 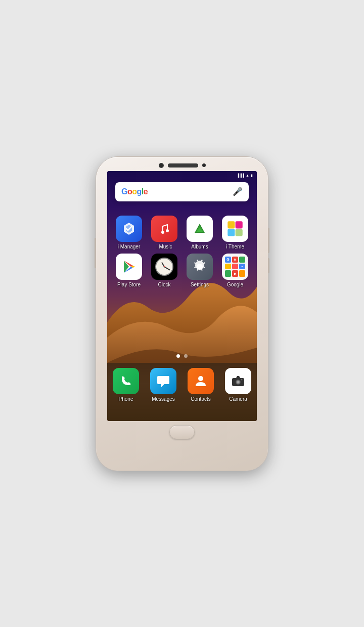 What do you see at coordinates (161, 165) in the screenshot?
I see `front-camera` at bounding box center [161, 165].